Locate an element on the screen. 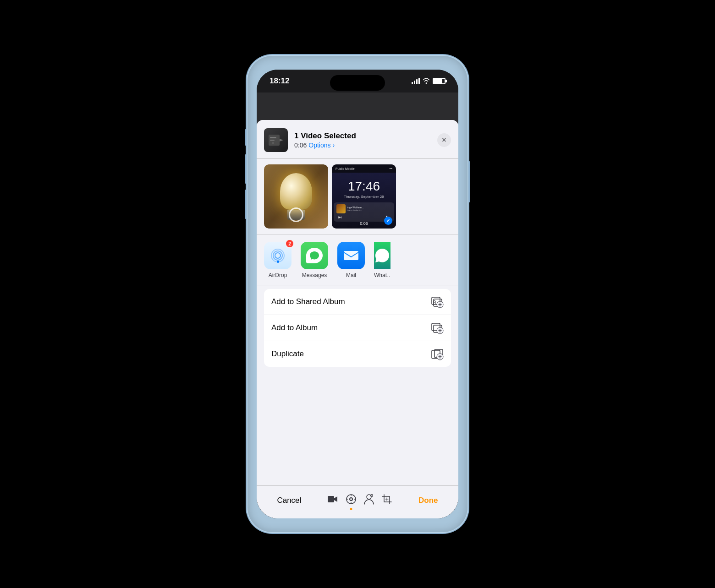 This screenshot has width=715, height=588. power-button is located at coordinates (469, 182).